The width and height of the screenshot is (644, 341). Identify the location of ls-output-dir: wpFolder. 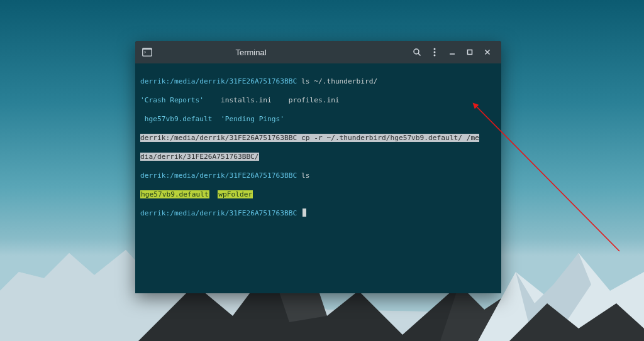
(235, 195).